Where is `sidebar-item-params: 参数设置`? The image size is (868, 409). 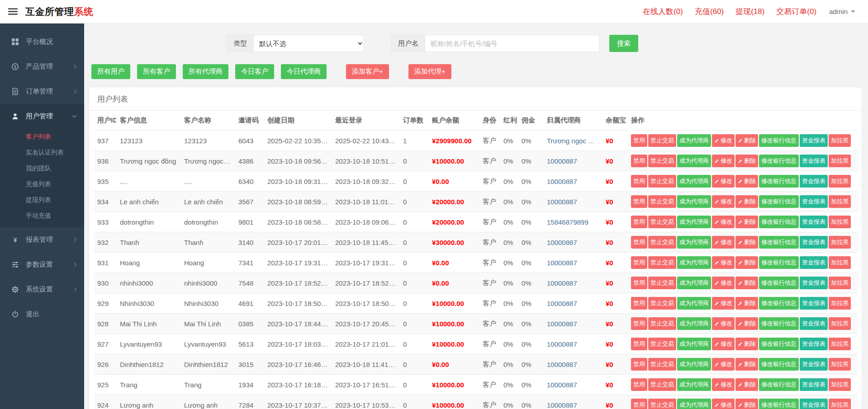
sidebar-item-params: 参数设置 is located at coordinates (42, 265).